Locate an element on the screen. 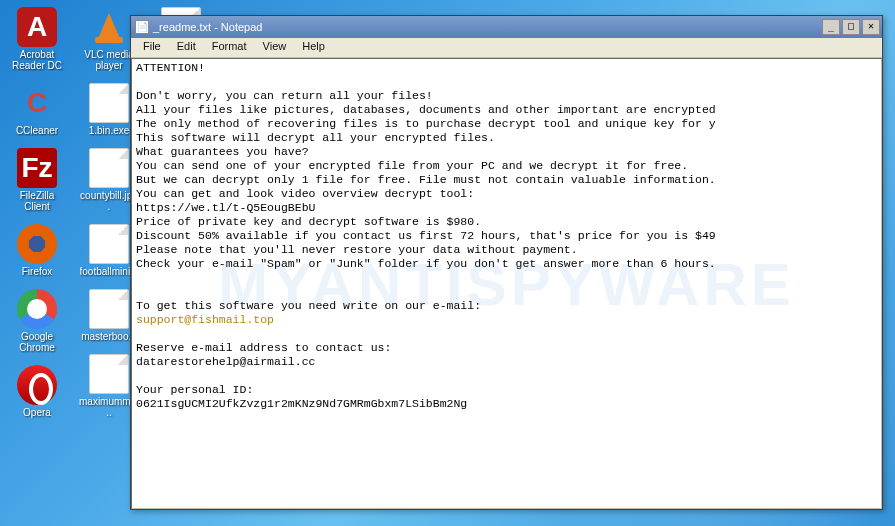  icon-label: masterboo... is located at coordinates (109, 336).